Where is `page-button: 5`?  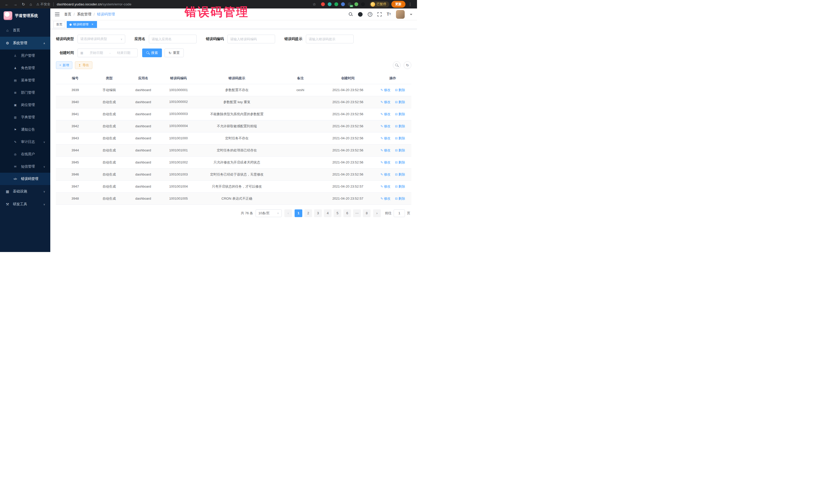 page-button: 5 is located at coordinates (337, 213).